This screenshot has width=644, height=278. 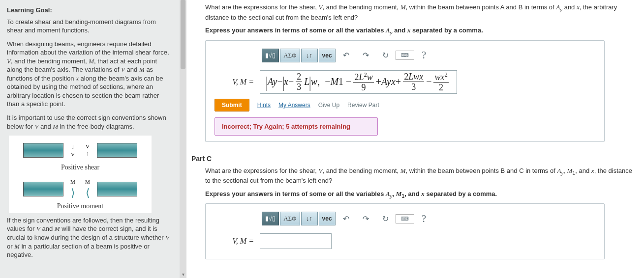 What do you see at coordinates (183, 34) in the screenshot?
I see `scrollbar-thumb` at bounding box center [183, 34].